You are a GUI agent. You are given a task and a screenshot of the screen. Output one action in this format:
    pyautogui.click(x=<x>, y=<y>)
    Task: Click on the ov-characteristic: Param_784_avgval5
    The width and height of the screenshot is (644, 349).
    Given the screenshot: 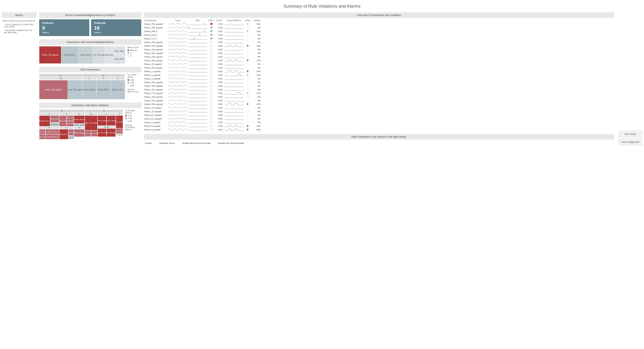 What is the action you would take?
    pyautogui.click(x=156, y=104)
    